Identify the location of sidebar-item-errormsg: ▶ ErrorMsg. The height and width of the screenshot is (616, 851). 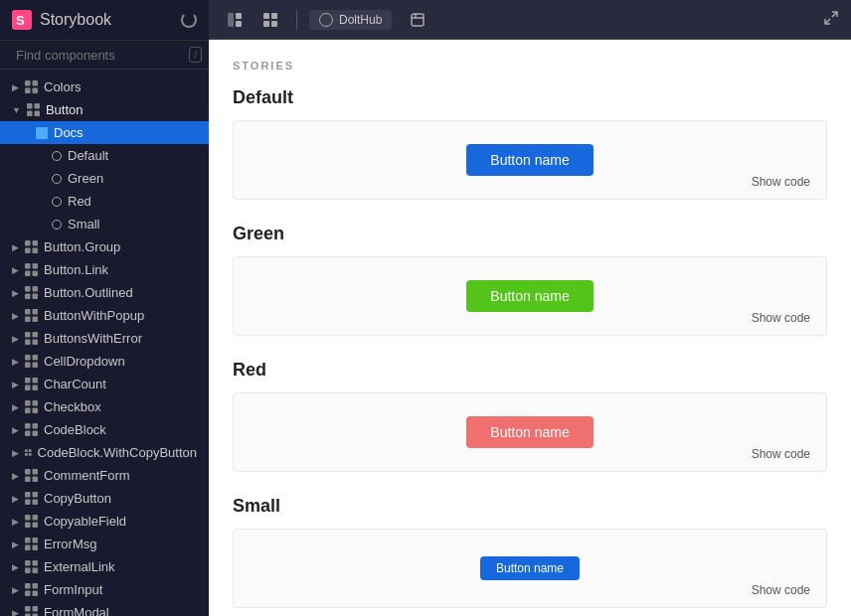
(104, 544).